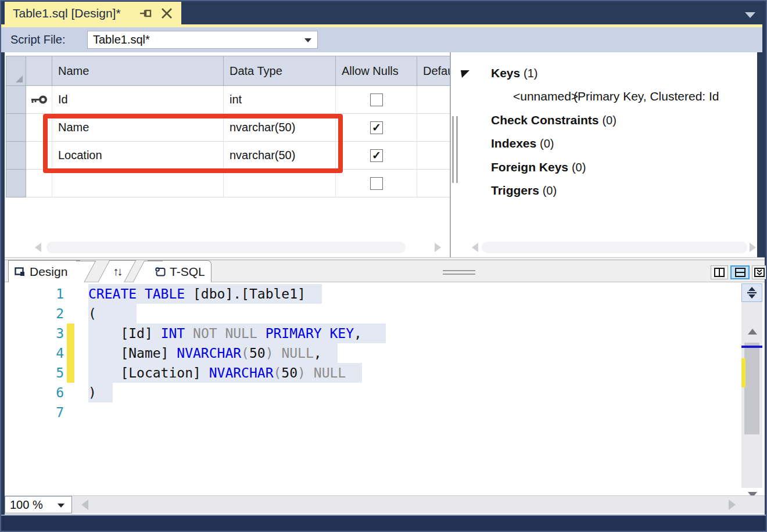  Describe the element at coordinates (227, 156) in the screenshot. I see `table-row: Locationnvarchar(50)✓` at that location.